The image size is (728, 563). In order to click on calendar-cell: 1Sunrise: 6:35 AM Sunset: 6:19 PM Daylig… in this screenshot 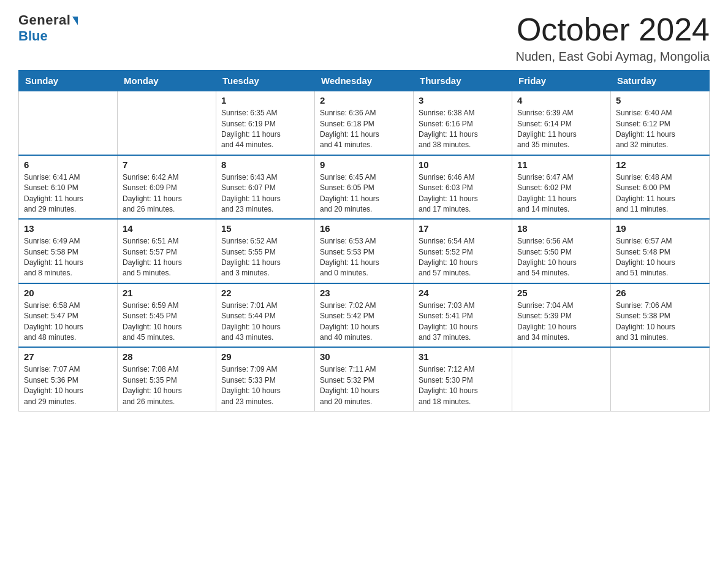, I will do `click(266, 123)`.